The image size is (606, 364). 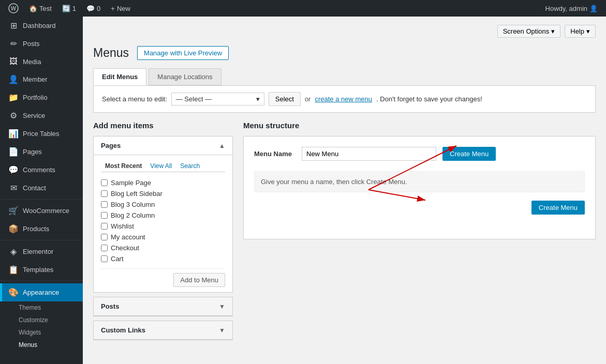 I want to click on custom-links-arrow-icon: ▼, so click(x=222, y=330).